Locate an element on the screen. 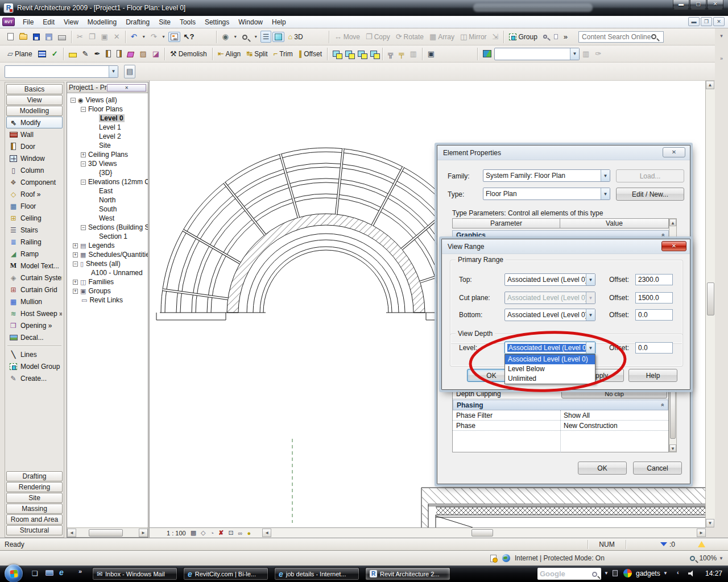 The image size is (728, 582). project-browser-toggle is located at coordinates (174, 37).